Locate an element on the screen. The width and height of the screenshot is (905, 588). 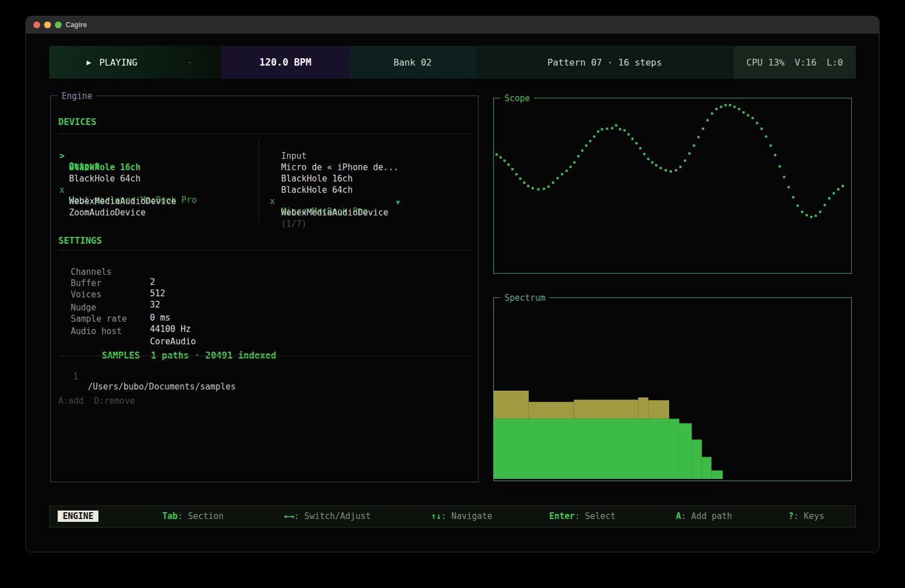
bpm-display: 120.0 BPM is located at coordinates (285, 62).